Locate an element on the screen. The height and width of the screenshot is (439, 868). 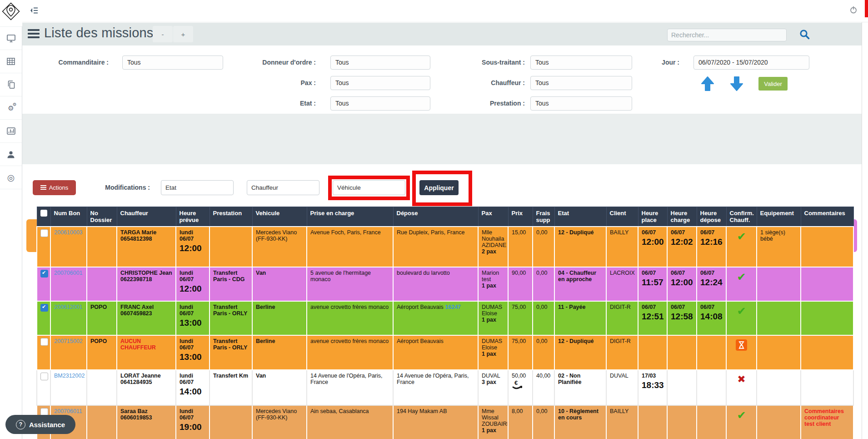
cell-confirm-chauffeur: ✔ is located at coordinates (742, 422).